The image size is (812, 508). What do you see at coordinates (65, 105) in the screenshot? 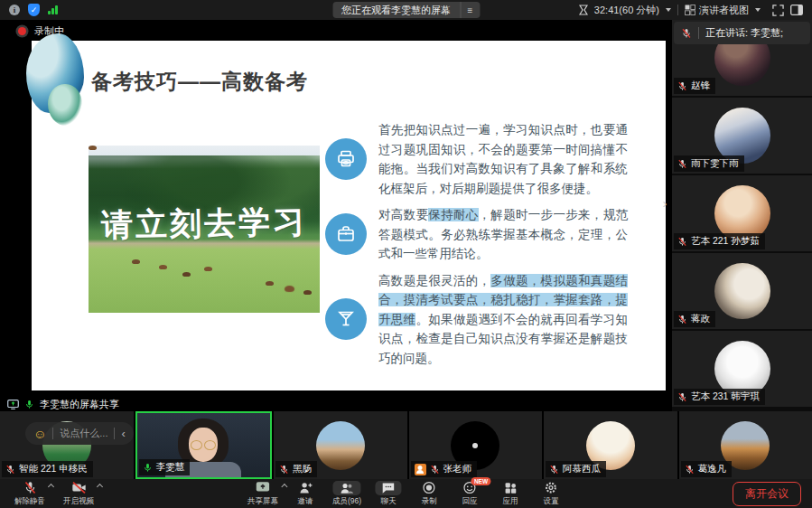
I see `watercolor-decoration-small` at bounding box center [65, 105].